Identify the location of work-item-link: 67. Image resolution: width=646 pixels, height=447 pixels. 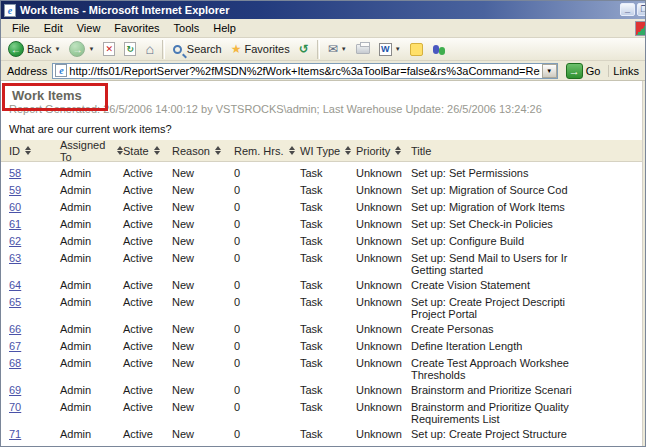
(15, 346).